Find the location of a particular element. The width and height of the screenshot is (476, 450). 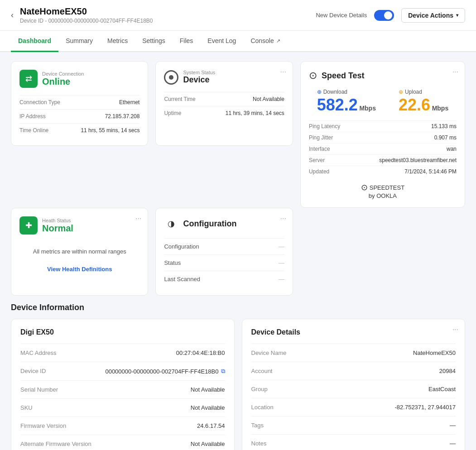

nav-tabs: Dashboard Summary Metrics Settings Files… is located at coordinates (238, 42).